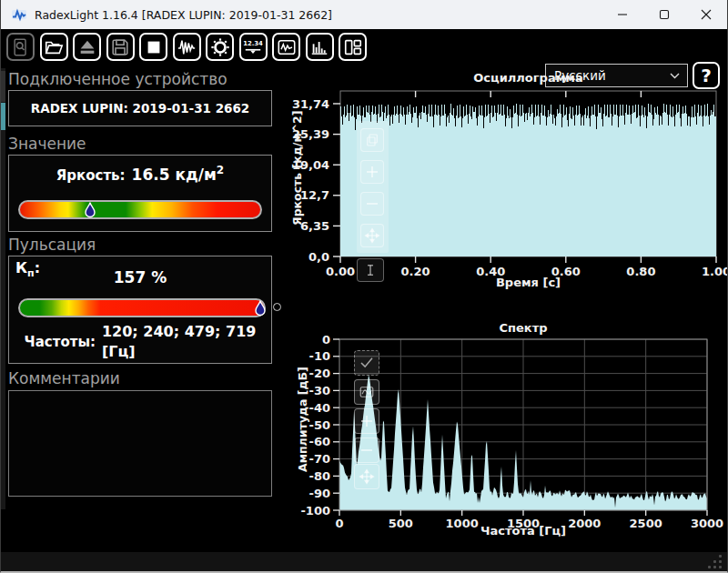 This screenshot has height=573, width=728. What do you see at coordinates (87, 47) in the screenshot?
I see `eject-device-button` at bounding box center [87, 47].